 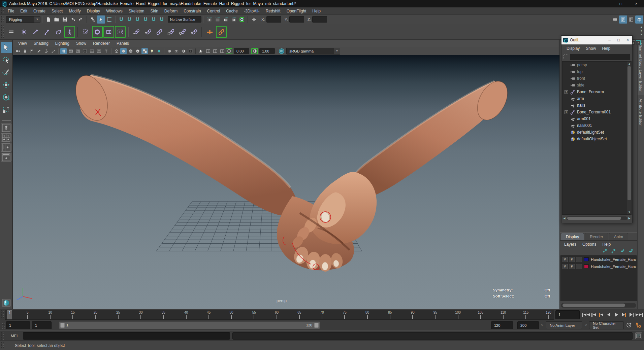 I want to click on move-tool, so click(x=6, y=85).